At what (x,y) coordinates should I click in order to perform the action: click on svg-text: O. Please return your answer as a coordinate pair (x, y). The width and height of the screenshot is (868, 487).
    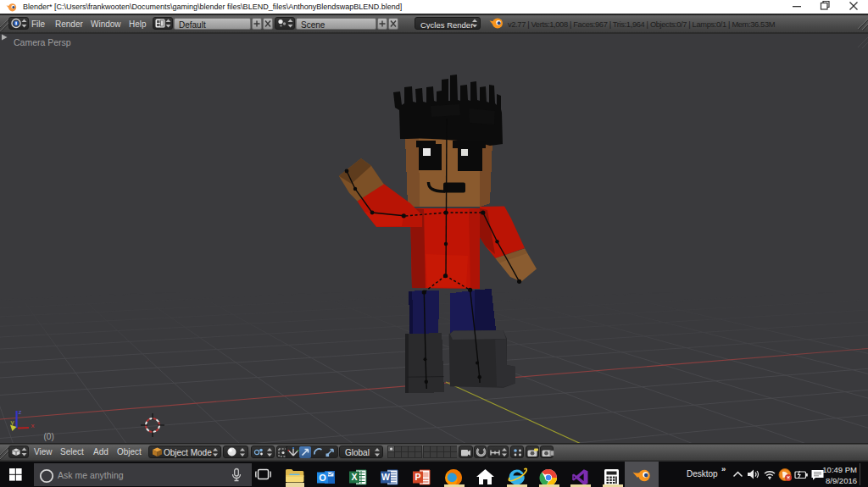
    Looking at the image, I should click on (322, 478).